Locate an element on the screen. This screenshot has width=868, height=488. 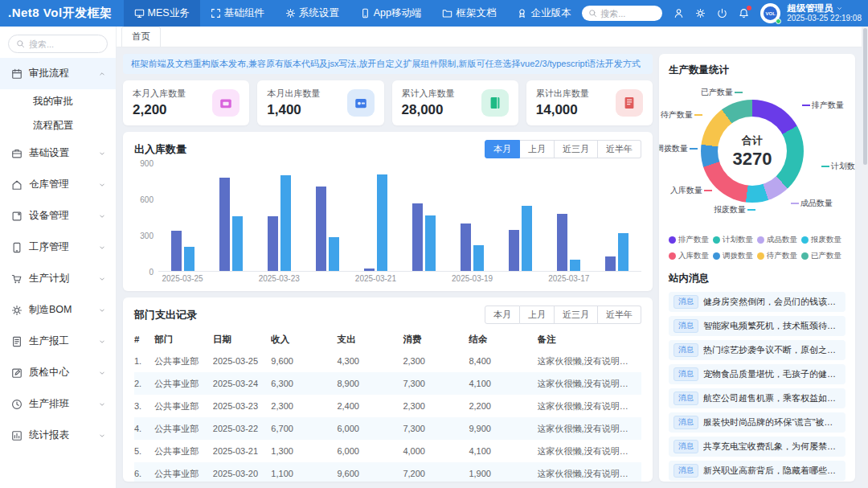
column-header: # is located at coordinates (145, 339).